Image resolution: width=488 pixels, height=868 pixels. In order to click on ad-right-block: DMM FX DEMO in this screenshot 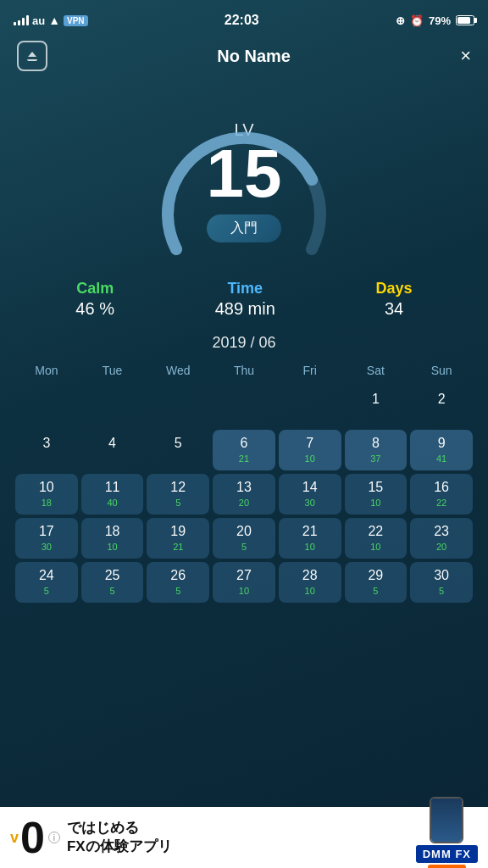, I will do `click(447, 832)`.